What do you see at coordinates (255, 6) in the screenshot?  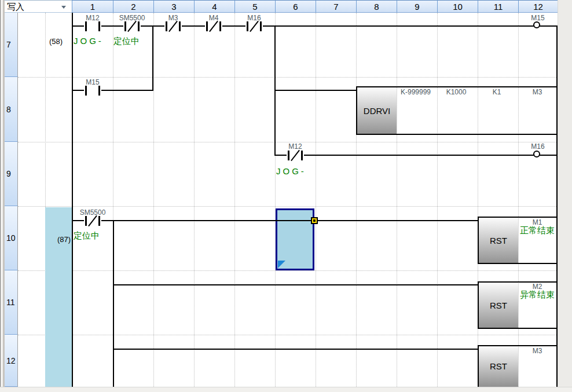 I see `column-header-5: 5` at bounding box center [255, 6].